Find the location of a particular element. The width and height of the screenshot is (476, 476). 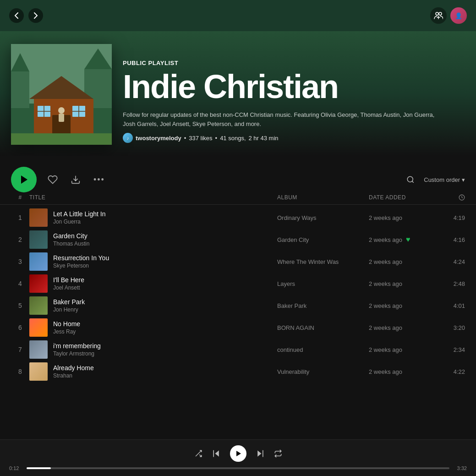

player-play-button is located at coordinates (238, 454).